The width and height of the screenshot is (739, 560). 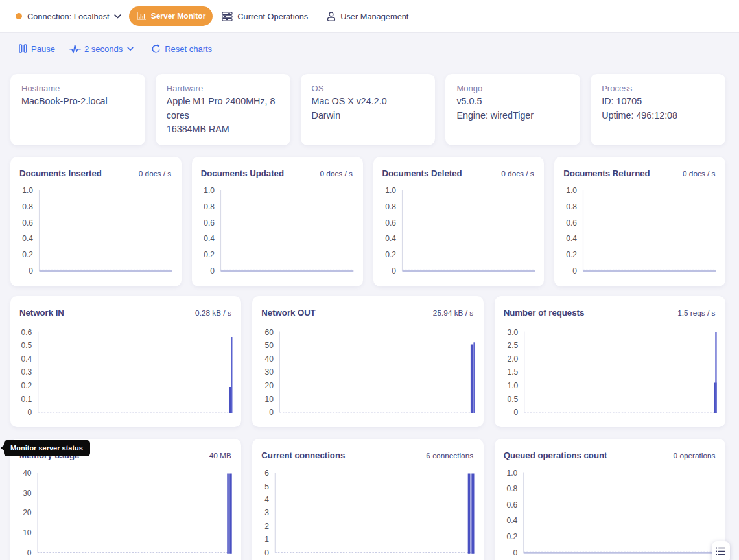 What do you see at coordinates (512, 332) in the screenshot?
I see `svg-text: 3.0` at bounding box center [512, 332].